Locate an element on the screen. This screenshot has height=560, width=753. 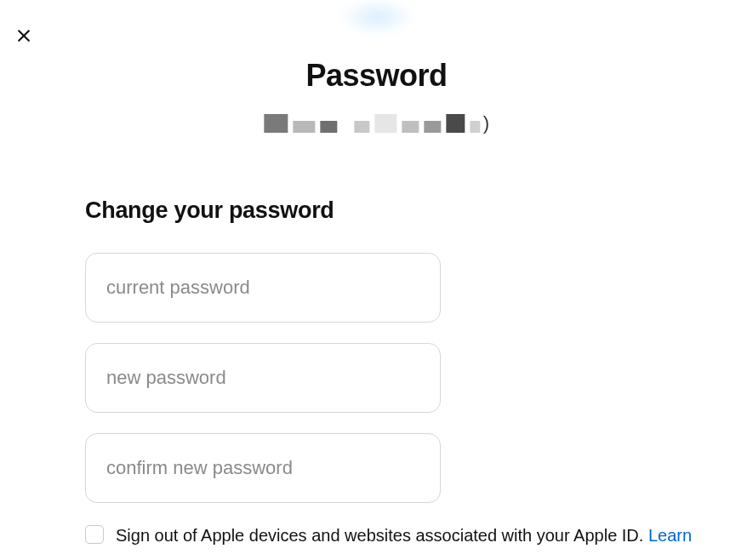
signout-option-row: Sign out of Apple devices and websites a… is located at coordinates (417, 535).